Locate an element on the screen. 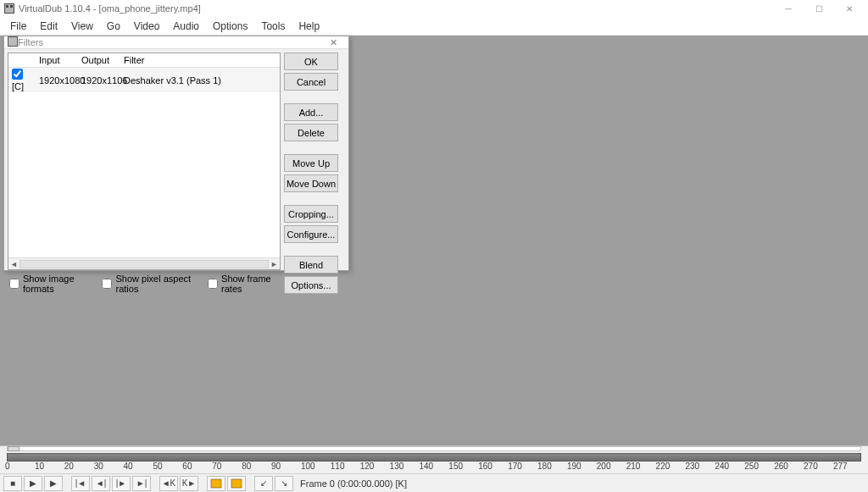  timeline-ticks: 0102030405060708090100110120130140150160… is located at coordinates (434, 467).